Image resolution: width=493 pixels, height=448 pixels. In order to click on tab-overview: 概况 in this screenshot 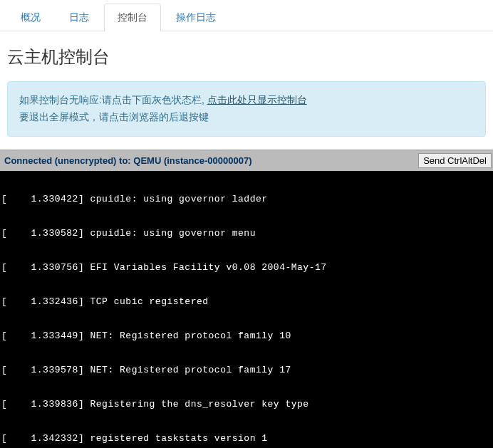, I will do `click(31, 17)`.